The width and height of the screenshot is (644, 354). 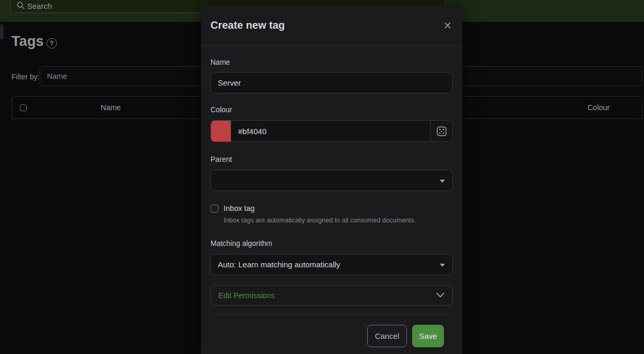 I want to click on edit-permissions-label: Edit Permissions, so click(x=247, y=296).